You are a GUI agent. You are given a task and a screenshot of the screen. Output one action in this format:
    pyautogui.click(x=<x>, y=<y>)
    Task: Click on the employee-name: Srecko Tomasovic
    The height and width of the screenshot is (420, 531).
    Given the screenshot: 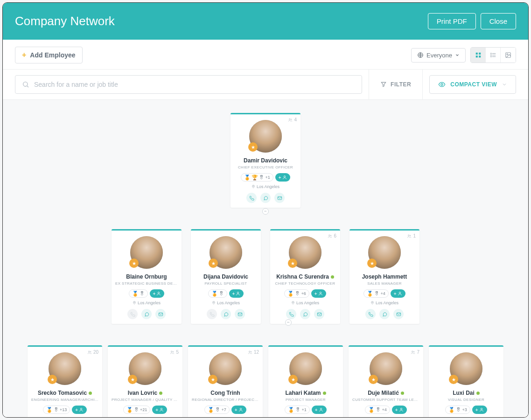 What is the action you would take?
    pyautogui.click(x=65, y=393)
    